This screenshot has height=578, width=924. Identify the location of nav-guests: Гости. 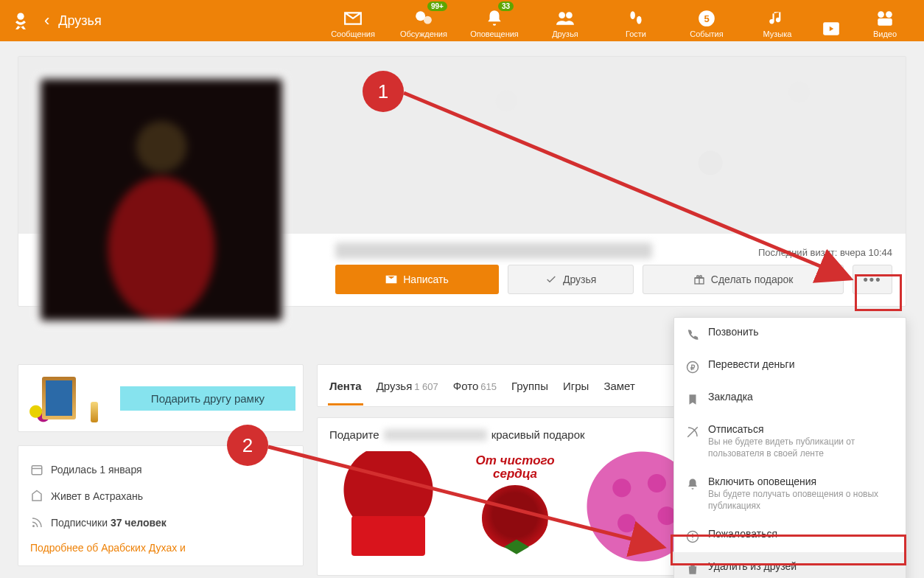
(636, 21).